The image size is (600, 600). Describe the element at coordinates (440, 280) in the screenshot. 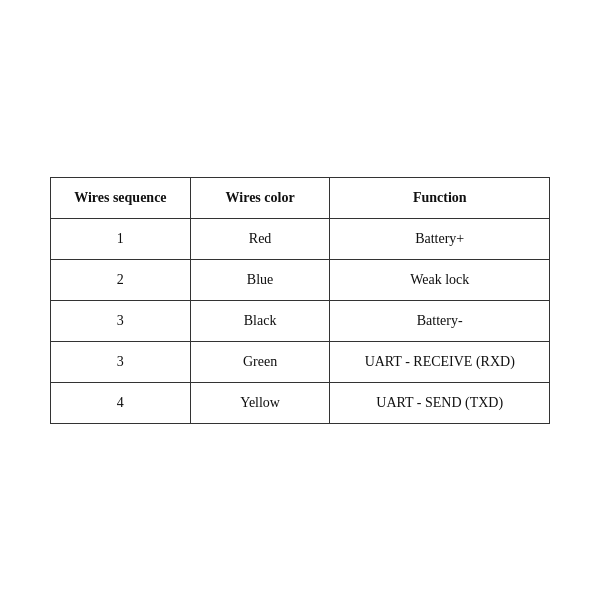

I see `cell-function: Weak lock` at that location.